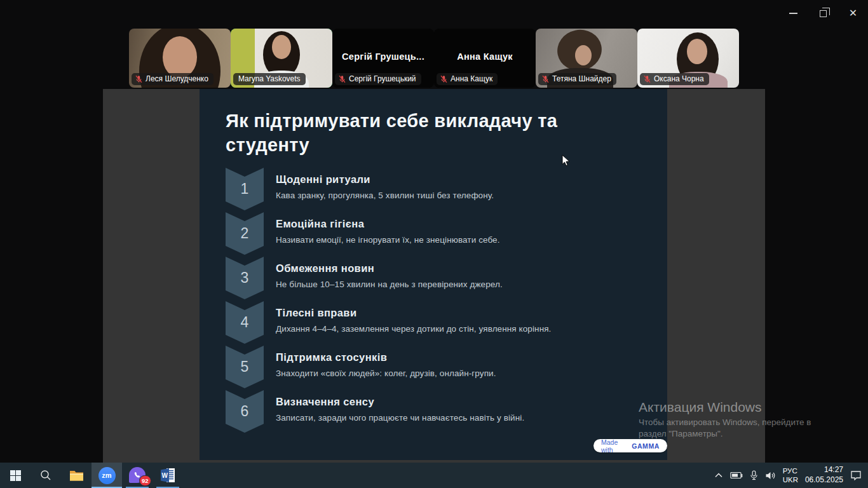 This screenshot has height=488, width=868. I want to click on chevron-number-marker: 4, so click(245, 323).